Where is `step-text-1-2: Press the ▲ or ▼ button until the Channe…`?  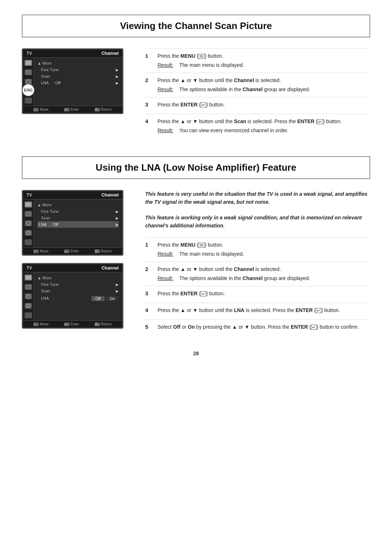 step-text-1-2: Press the ▲ or ▼ button until the Channe… is located at coordinates (264, 81).